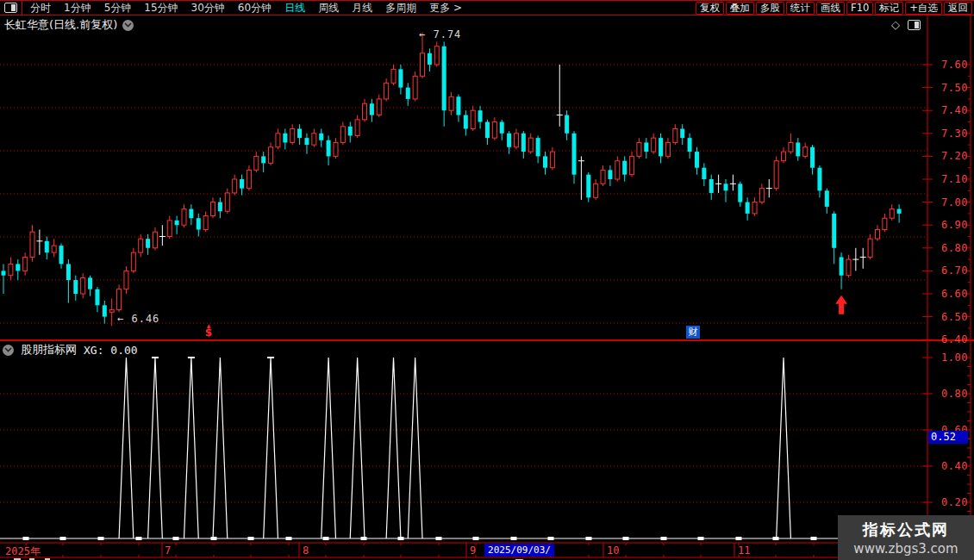 This screenshot has width=974, height=560. What do you see at coordinates (48, 350) in the screenshot?
I see `indicator-source-label: 股朋指标网` at bounding box center [48, 350].